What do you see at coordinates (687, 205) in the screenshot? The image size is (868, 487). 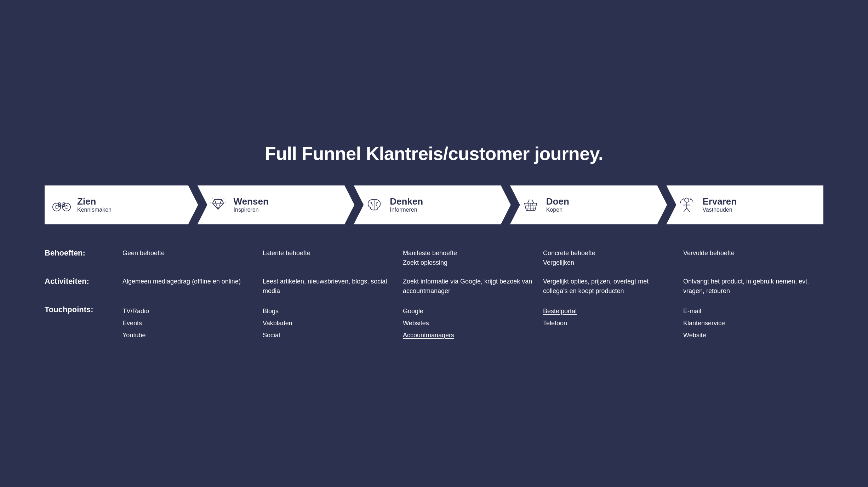 I see `person-icon` at bounding box center [687, 205].